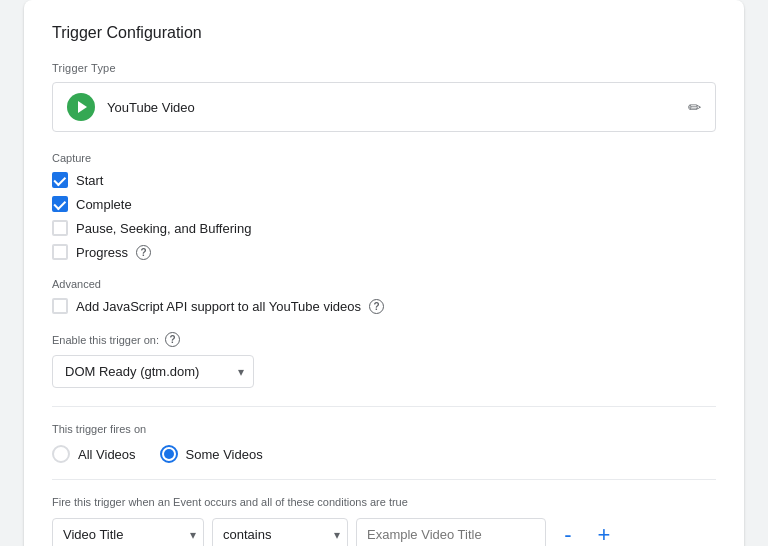 This screenshot has width=768, height=546. Describe the element at coordinates (384, 306) in the screenshot. I see `advanced-checkbox-row: Add JavaScript API support to all YouTub…` at that location.